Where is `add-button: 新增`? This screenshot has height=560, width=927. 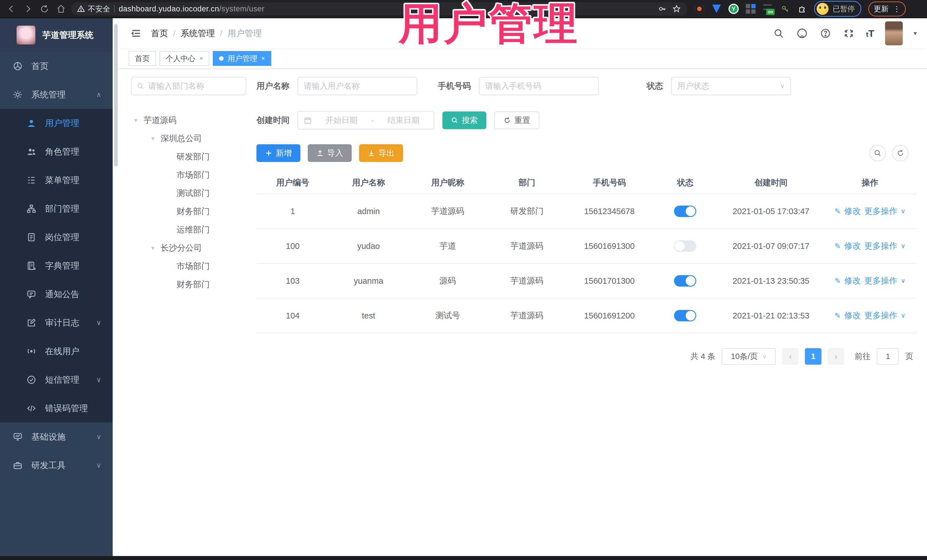
add-button: 新增 is located at coordinates (278, 153).